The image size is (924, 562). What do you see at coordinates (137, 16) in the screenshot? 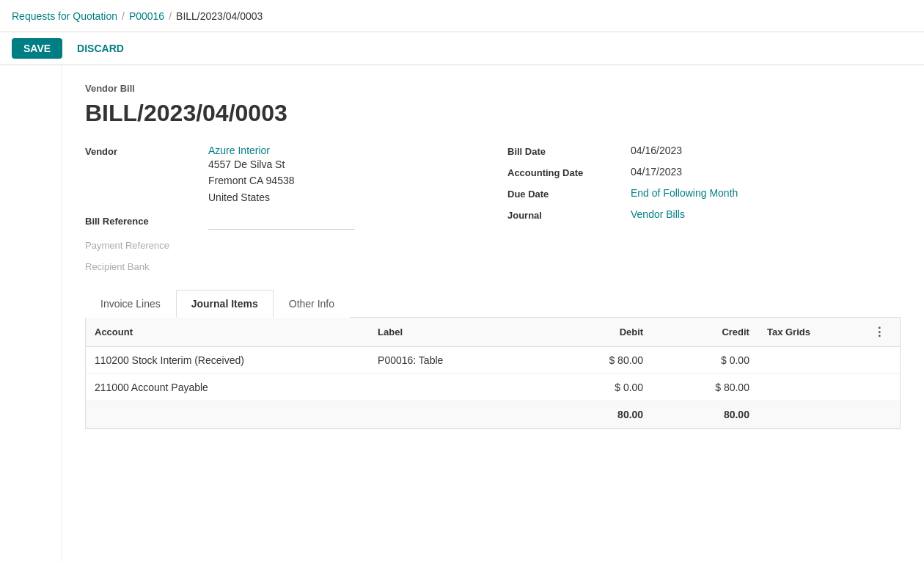
I see `breadcrumb: Requests for Quotation / P00016 / BILL/2…` at bounding box center [137, 16].